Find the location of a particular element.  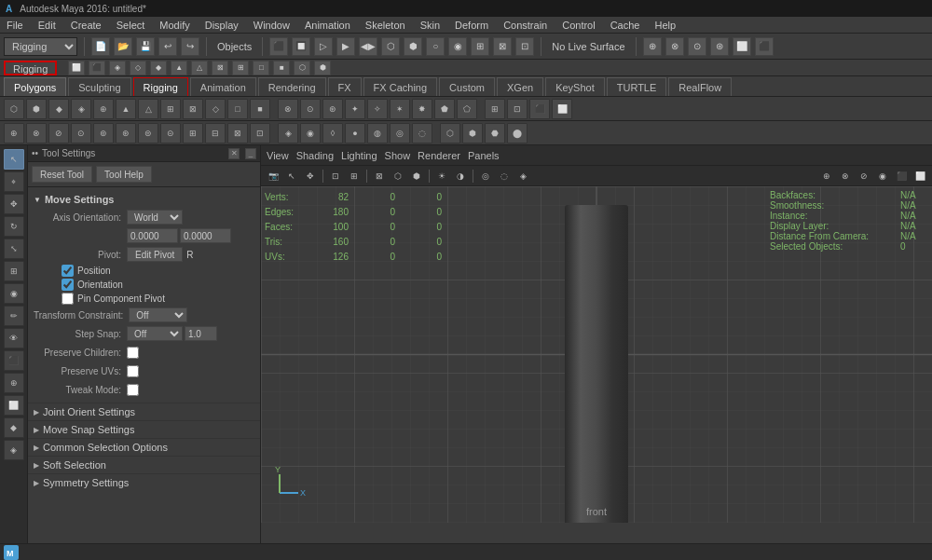

menu-file: File is located at coordinates (15, 25).